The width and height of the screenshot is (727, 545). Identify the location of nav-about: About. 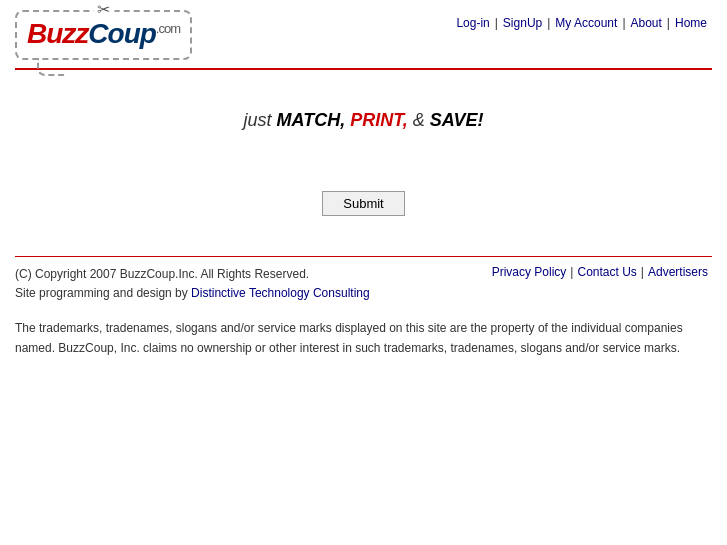
(646, 23).